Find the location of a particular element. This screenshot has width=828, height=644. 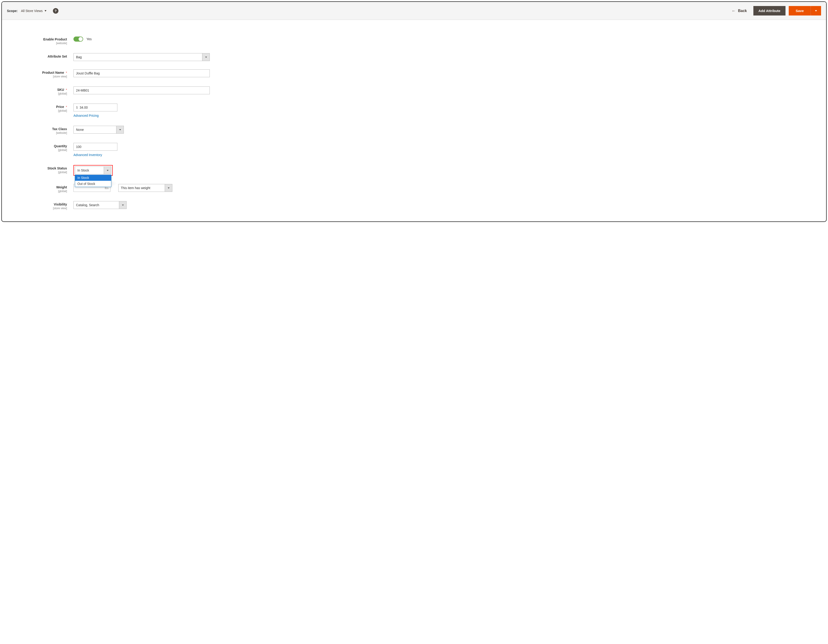

save-button-group: Save is located at coordinates (805, 11).